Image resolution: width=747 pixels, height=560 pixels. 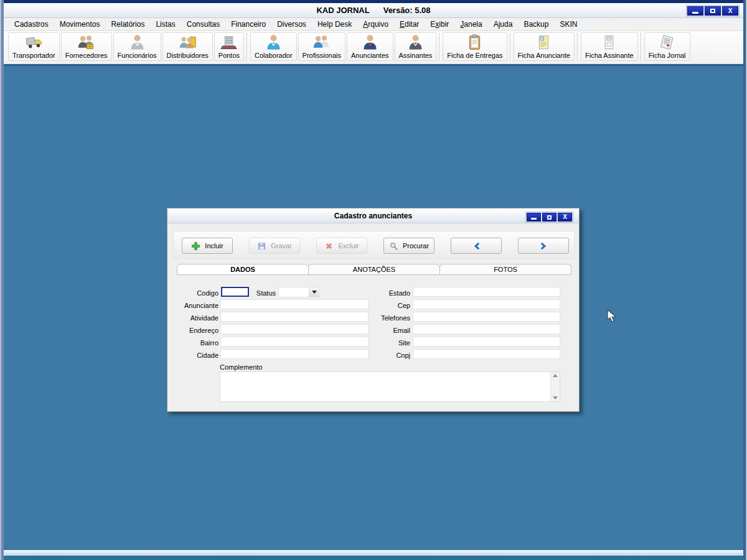 What do you see at coordinates (409, 246) in the screenshot?
I see `procurar-button: Procurar` at bounding box center [409, 246].